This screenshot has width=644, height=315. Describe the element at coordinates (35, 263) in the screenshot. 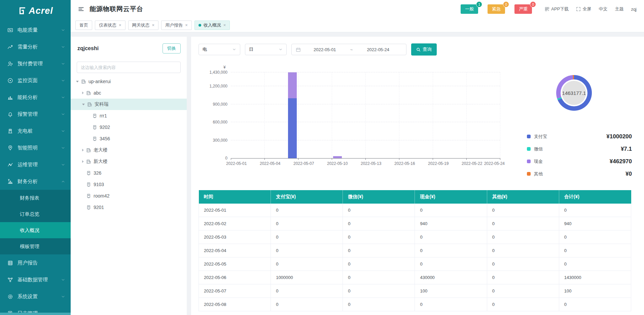

I see `sidebar-item-用户报告: 用户报告` at that location.